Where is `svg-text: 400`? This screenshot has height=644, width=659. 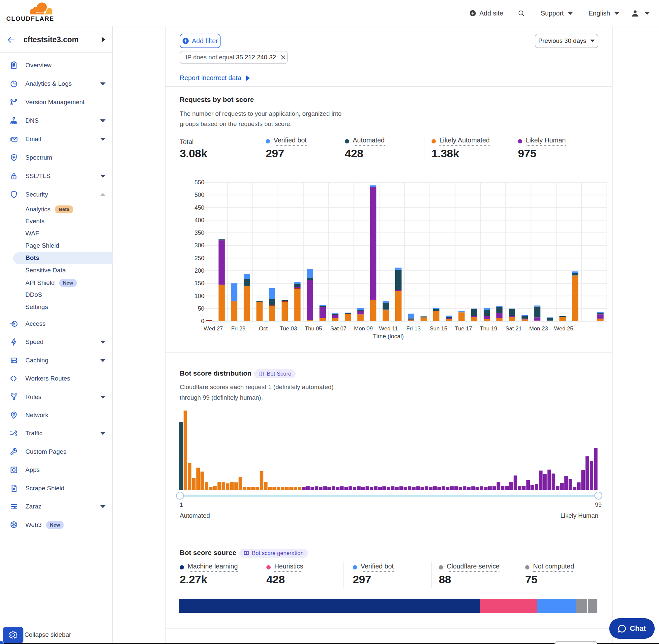
svg-text: 400 is located at coordinates (199, 220).